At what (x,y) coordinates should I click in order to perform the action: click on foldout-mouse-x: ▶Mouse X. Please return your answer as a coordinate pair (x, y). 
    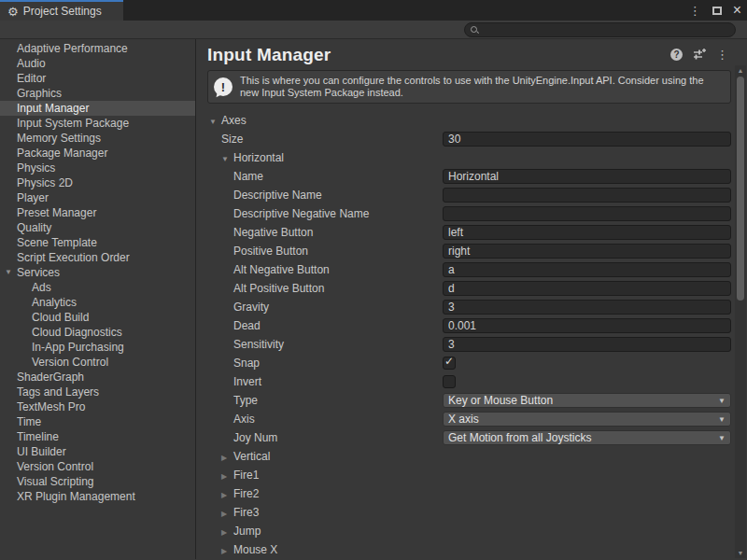
    Looking at the image, I should click on (249, 550).